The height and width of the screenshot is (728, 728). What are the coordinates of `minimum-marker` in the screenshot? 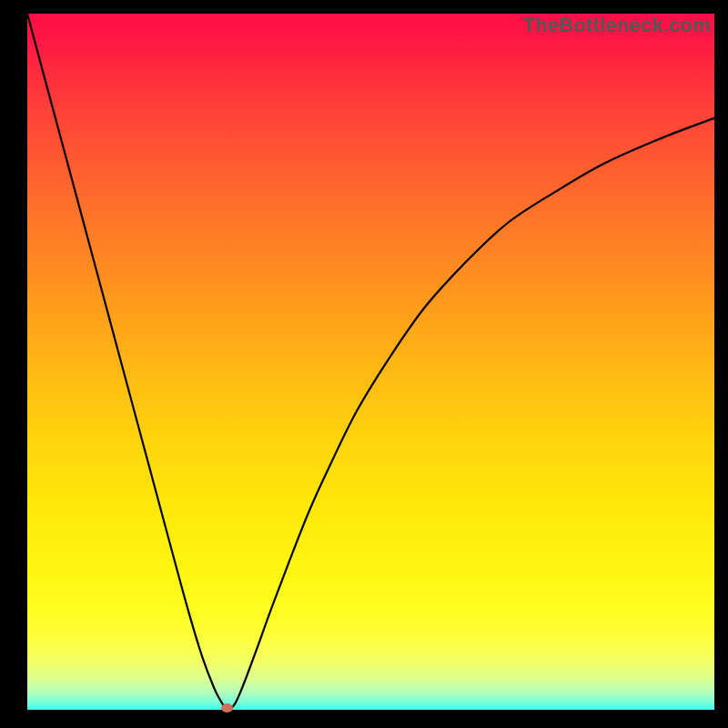 It's located at (228, 708).